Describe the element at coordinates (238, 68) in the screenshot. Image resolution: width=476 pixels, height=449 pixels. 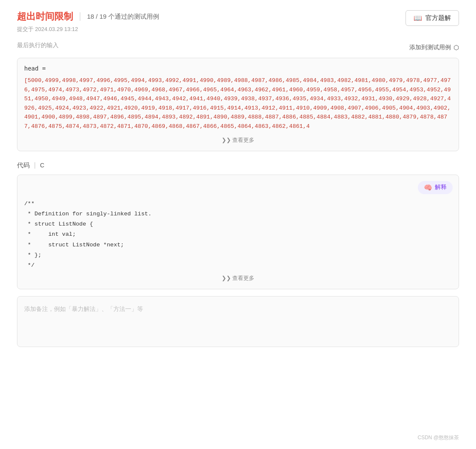
I see `input-variable-name: head =` at that location.